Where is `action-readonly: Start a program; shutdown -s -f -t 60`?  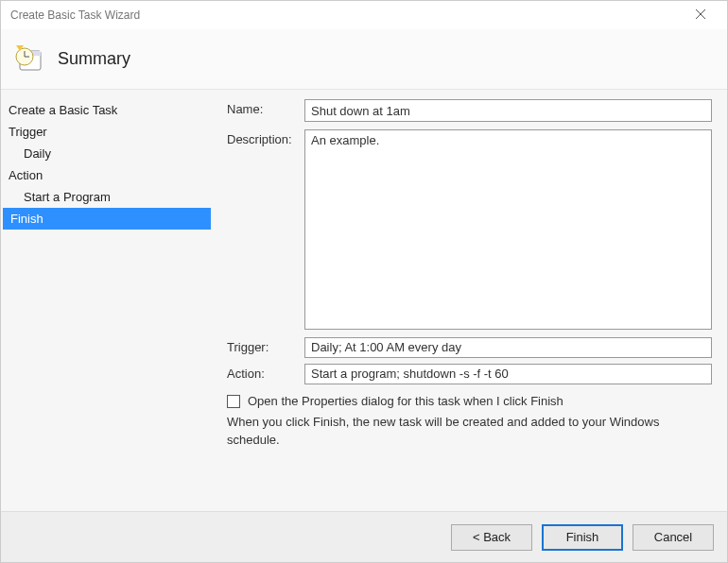 action-readonly: Start a program; shutdown -s -f -t 60 is located at coordinates (509, 374).